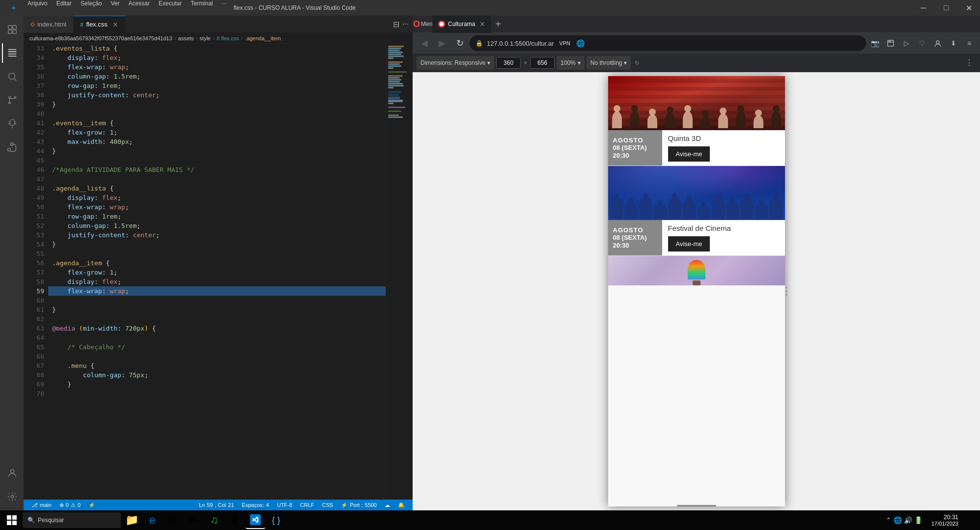 The image size is (980, 530). What do you see at coordinates (581, 43) in the screenshot?
I see `globe-icon: 🌐` at bounding box center [581, 43].